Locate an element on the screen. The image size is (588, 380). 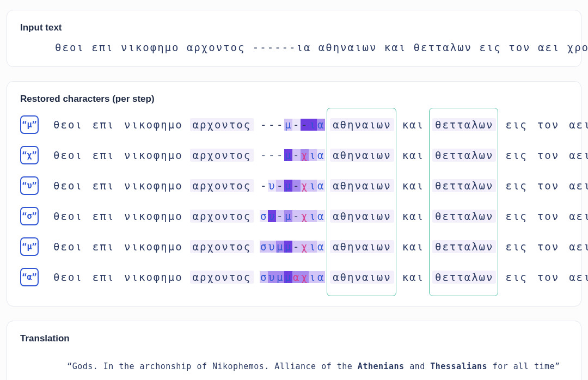
step-badge: “υ” is located at coordinates (29, 186).